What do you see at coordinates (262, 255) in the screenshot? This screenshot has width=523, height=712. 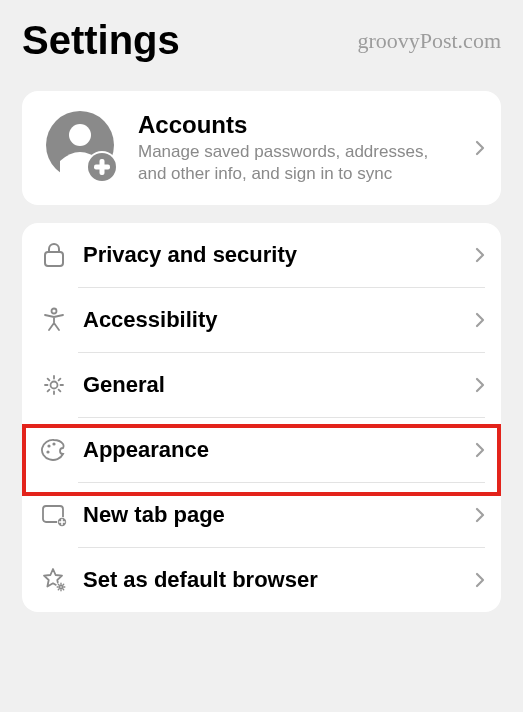 I see `list-item-privacy: Privacy and security` at bounding box center [262, 255].